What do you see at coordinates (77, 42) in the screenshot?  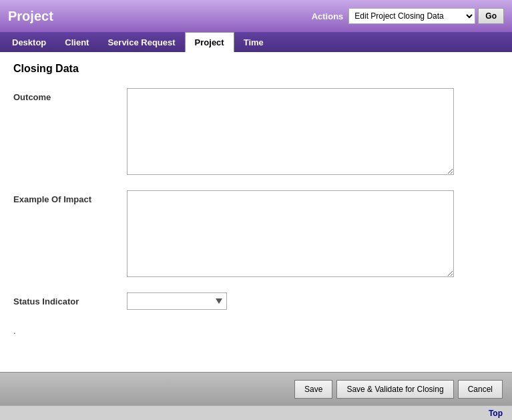 I see `nav-item-client: Client` at bounding box center [77, 42].